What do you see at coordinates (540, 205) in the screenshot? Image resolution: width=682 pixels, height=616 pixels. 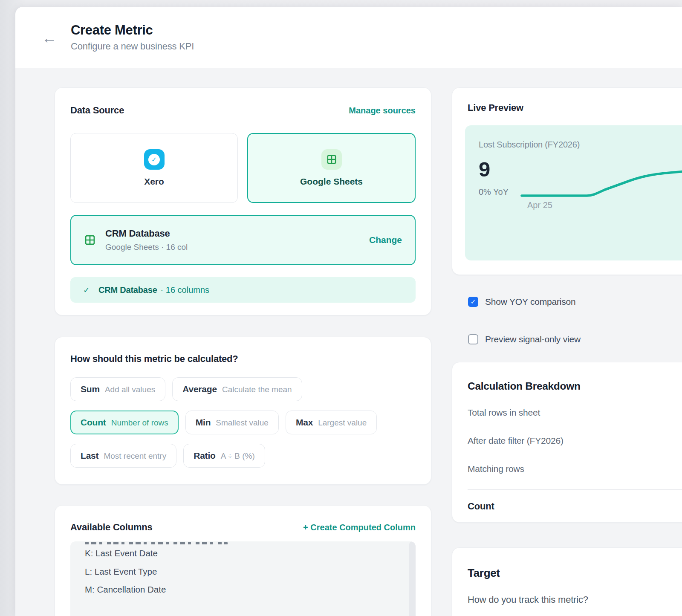 I see `x-axis-label: Apr 25` at bounding box center [540, 205].